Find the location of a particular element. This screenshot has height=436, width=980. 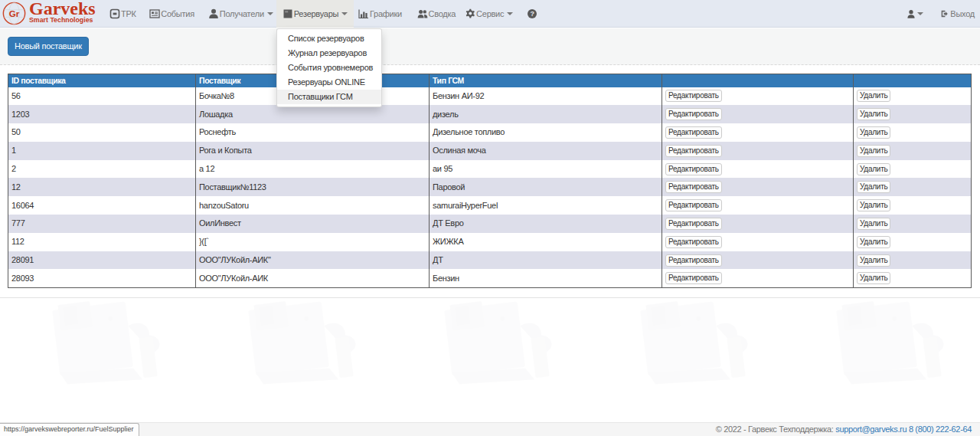

cell-supplier-id: 1 is located at coordinates (103, 151).